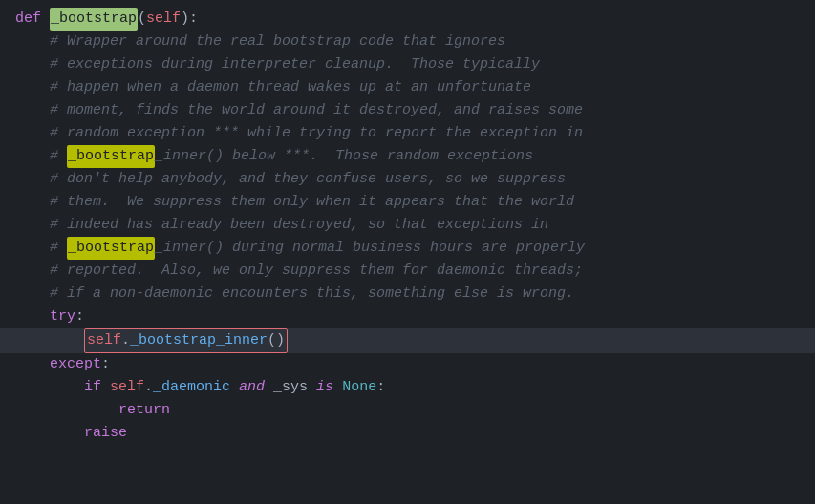 This screenshot has width=815, height=504. What do you see at coordinates (97, 388) in the screenshot?
I see `if-keyword: if` at bounding box center [97, 388].